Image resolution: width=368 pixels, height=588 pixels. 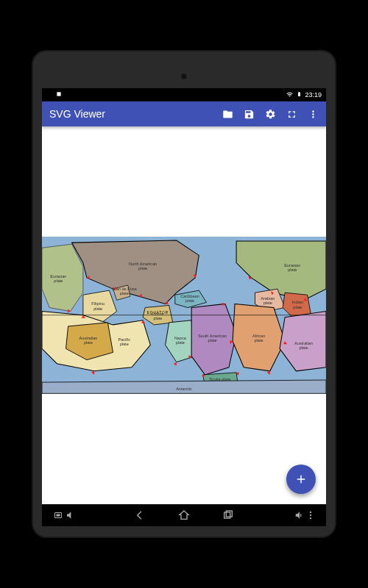 I want to click on label-jdf-2: plate, so click(x=124, y=294).